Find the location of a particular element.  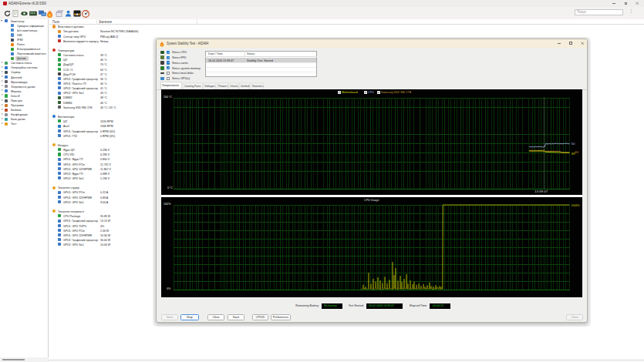

svg-text: 100% is located at coordinates (575, 205).